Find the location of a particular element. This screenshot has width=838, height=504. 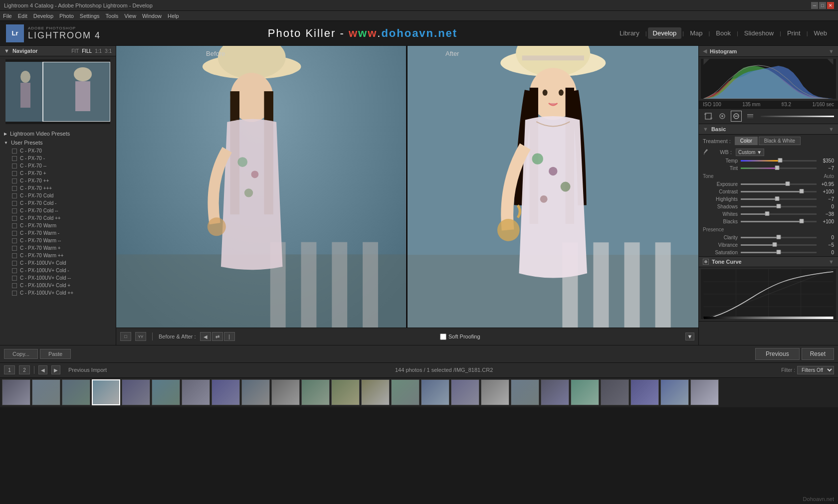

temp-slider is located at coordinates (779, 161).